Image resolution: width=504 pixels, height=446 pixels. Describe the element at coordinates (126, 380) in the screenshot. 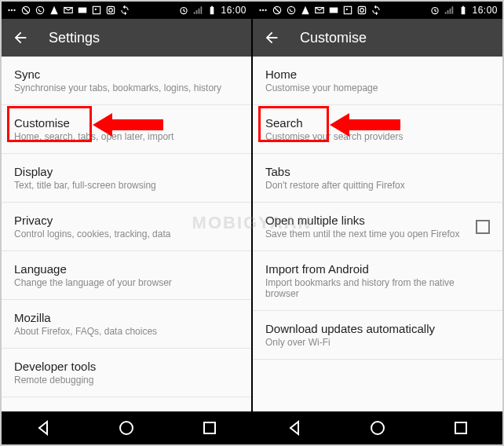

I see `item-sub: Remote debugging` at that location.